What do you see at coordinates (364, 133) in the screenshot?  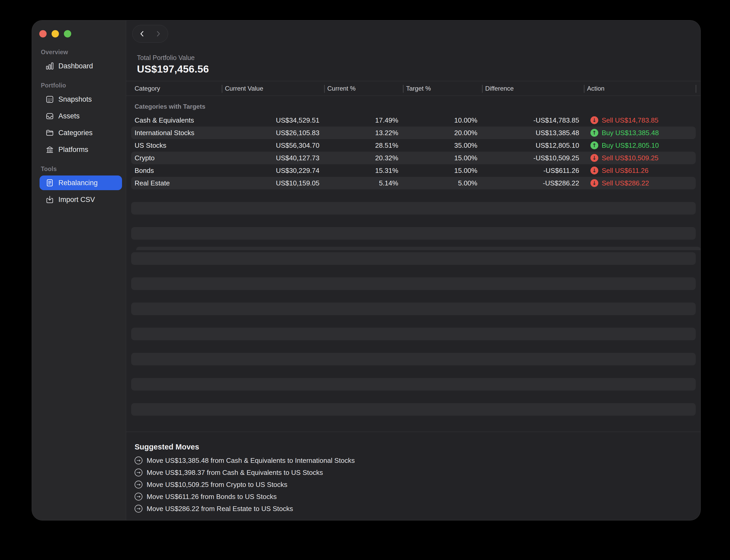 I see `current-percent-cell: 13.22%` at bounding box center [364, 133].